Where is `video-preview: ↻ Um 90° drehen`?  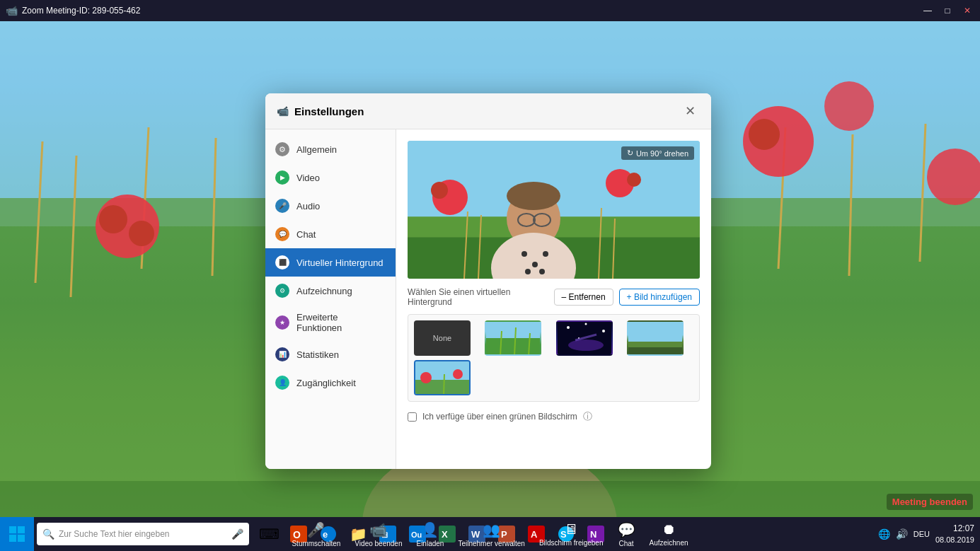 video-preview: ↻ Um 90° drehen is located at coordinates (553, 209).